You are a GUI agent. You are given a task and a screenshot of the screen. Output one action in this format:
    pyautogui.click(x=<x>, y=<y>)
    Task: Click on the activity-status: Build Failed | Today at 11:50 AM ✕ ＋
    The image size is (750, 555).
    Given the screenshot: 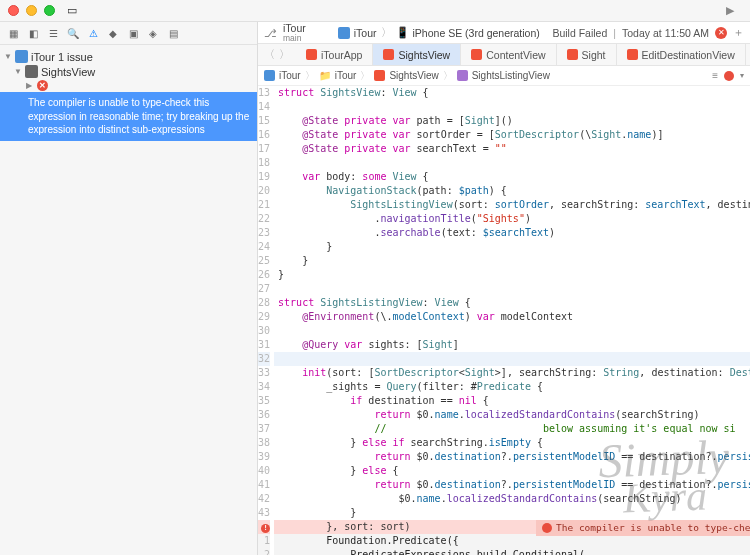 What is the action you would take?
    pyautogui.click(x=648, y=33)
    